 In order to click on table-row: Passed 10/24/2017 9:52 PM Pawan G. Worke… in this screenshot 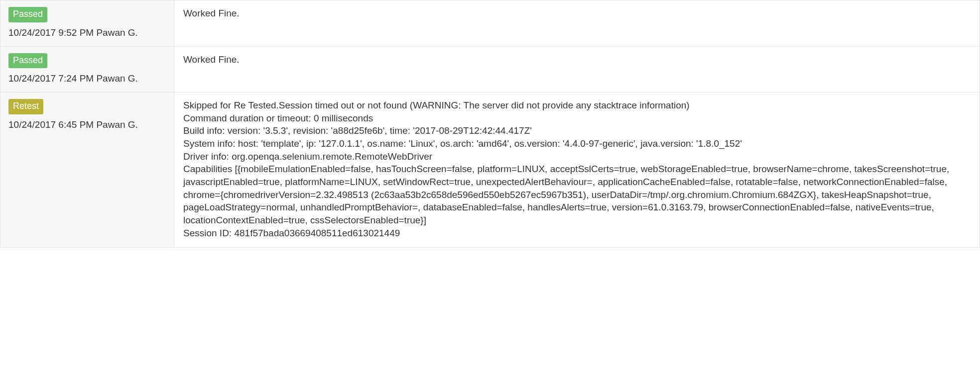, I will do `click(490, 23)`.